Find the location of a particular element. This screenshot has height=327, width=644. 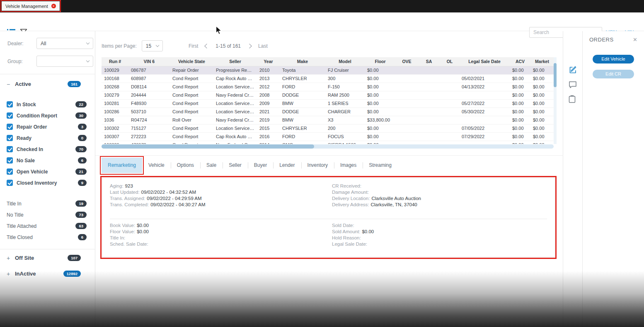

group-select is located at coordinates (65, 61).